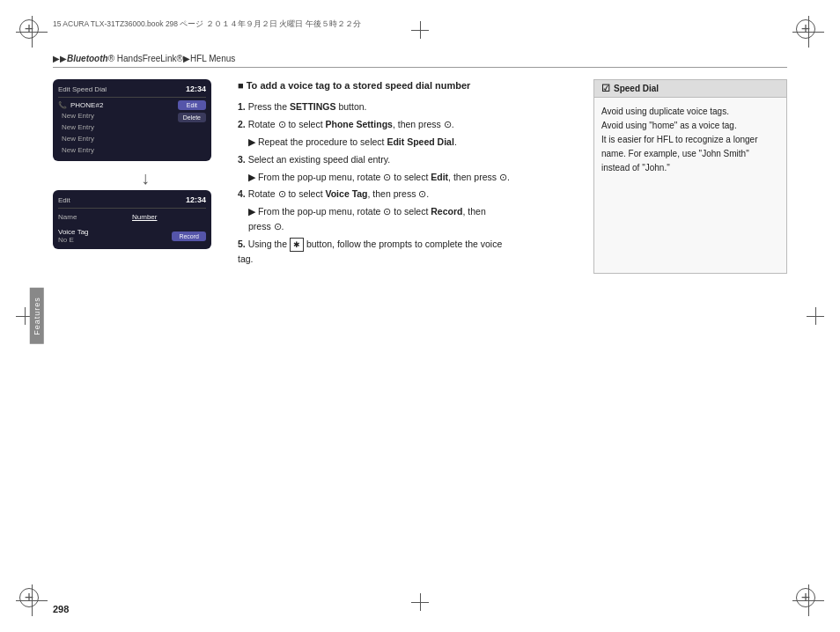 This screenshot has height=632, width=840. I want to click on corner-tr, so click(808, 32).